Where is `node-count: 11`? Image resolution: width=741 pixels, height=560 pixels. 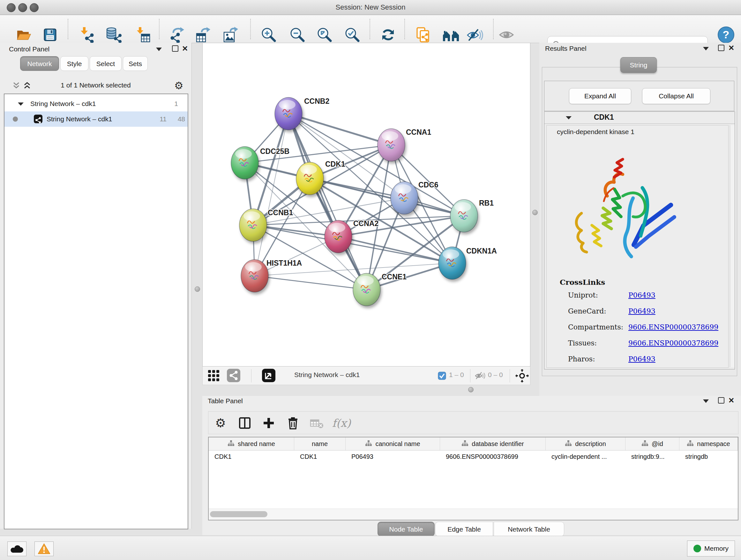
node-count: 11 is located at coordinates (163, 119).